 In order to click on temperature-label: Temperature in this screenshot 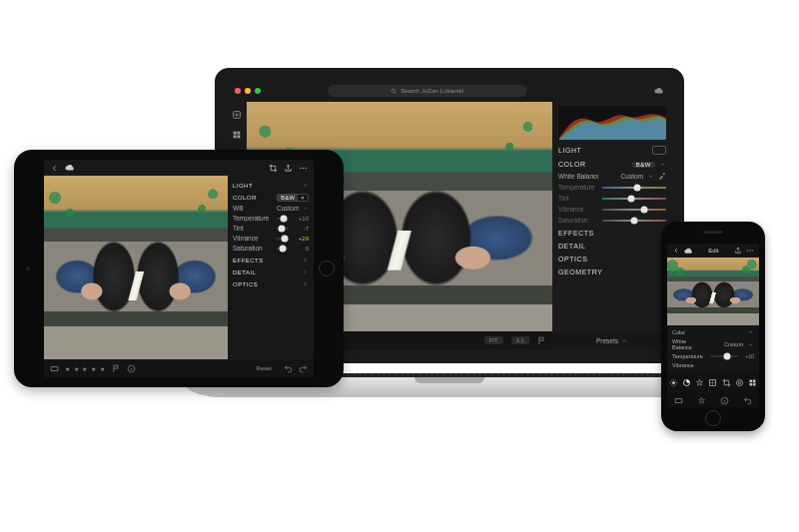, I will do `click(578, 188)`.